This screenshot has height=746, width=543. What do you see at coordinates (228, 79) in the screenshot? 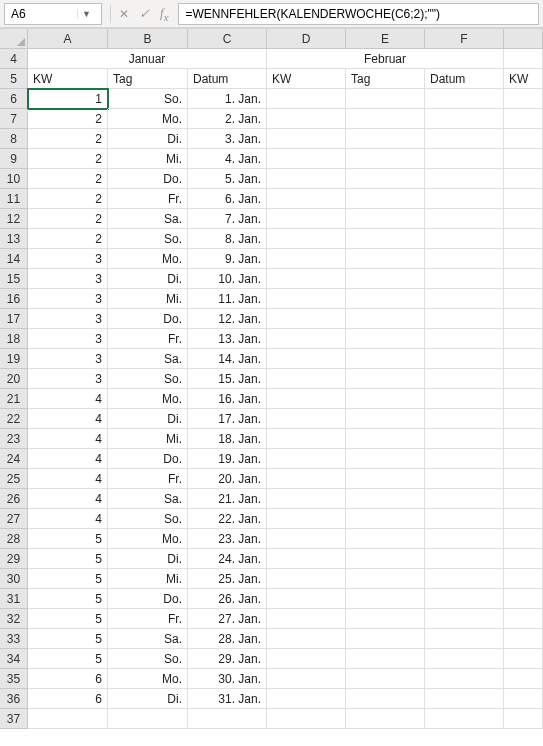
I see `header-datum: Datum` at bounding box center [228, 79].